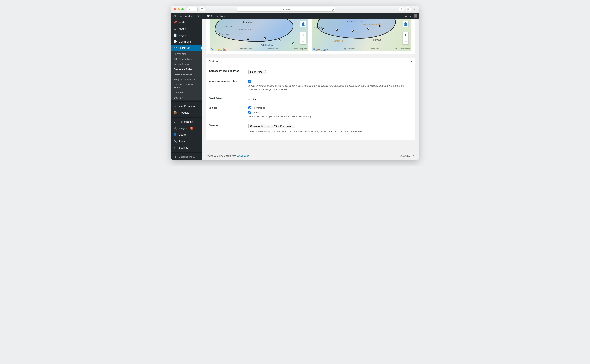 The width and height of the screenshot is (590, 364). Describe the element at coordinates (223, 16) in the screenshot. I see `new-label: New` at that location.